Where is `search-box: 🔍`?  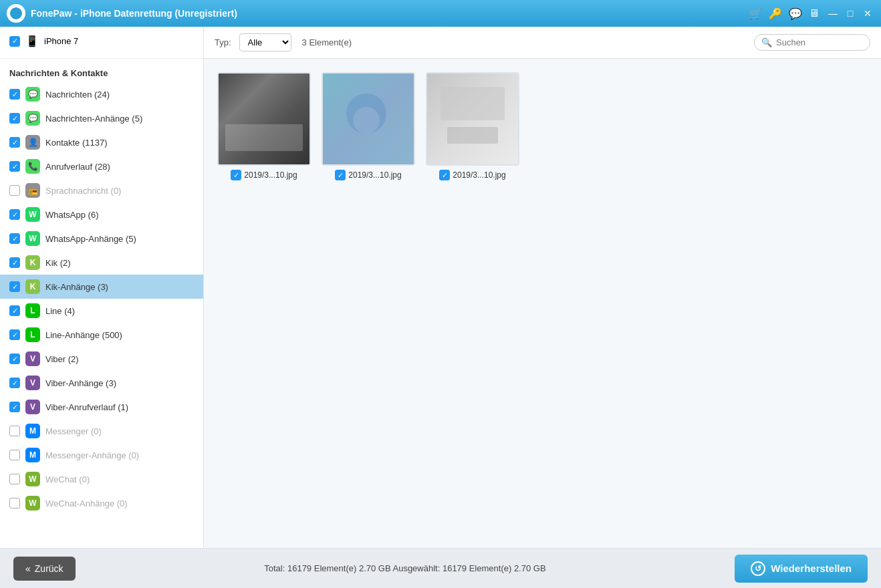
search-box: 🔍 is located at coordinates (812, 43).